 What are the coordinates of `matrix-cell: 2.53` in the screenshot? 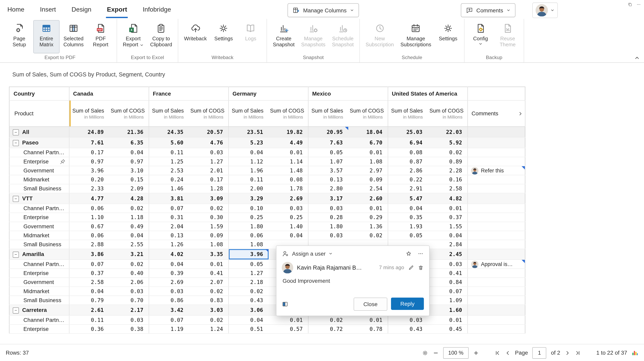 It's located at (169, 171).